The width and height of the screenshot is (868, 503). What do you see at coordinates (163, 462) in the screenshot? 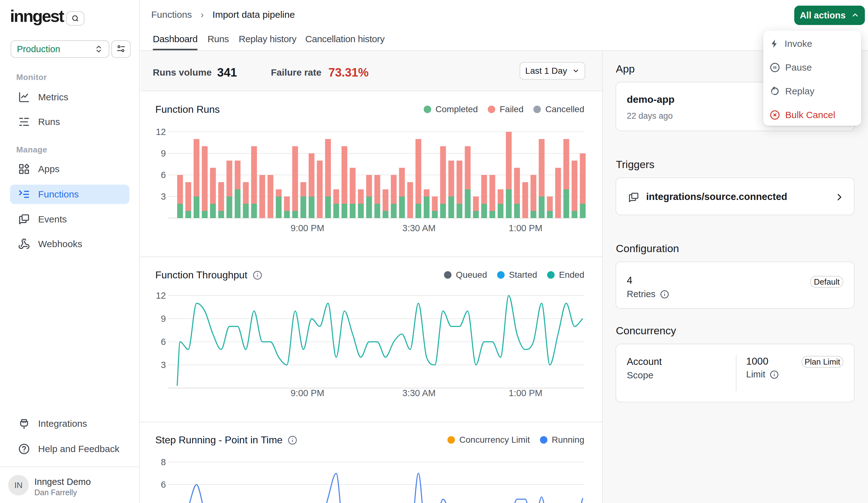
I see `svg-text: 8` at bounding box center [163, 462].